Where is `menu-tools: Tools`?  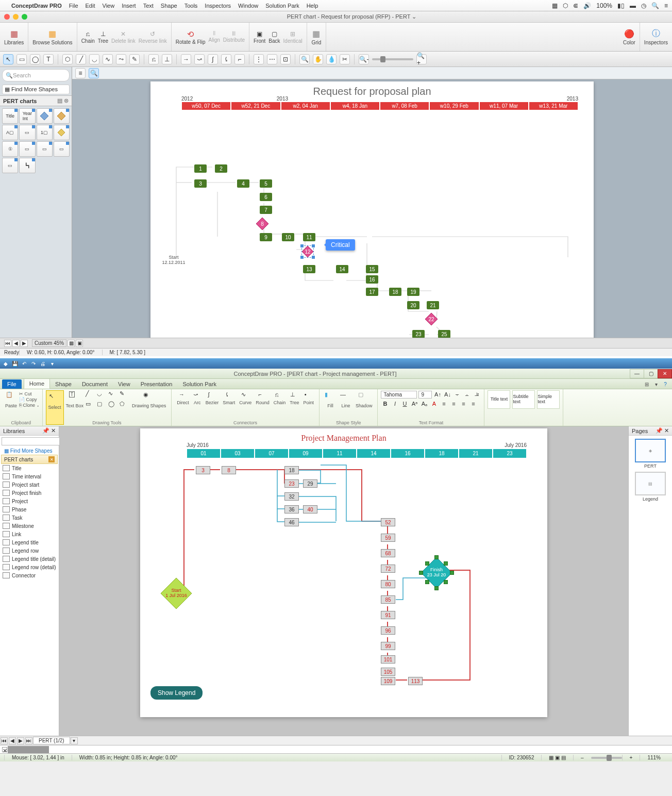 menu-tools: Tools is located at coordinates (191, 6).